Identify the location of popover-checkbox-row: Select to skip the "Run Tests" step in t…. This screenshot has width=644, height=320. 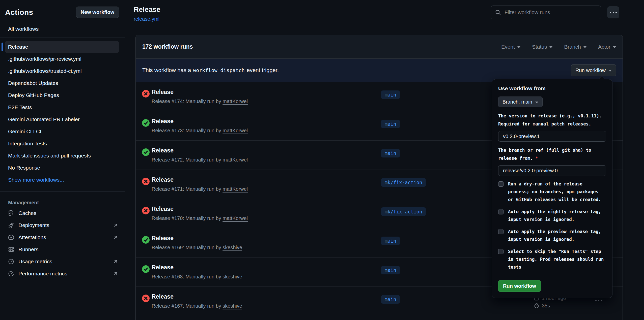
(552, 260).